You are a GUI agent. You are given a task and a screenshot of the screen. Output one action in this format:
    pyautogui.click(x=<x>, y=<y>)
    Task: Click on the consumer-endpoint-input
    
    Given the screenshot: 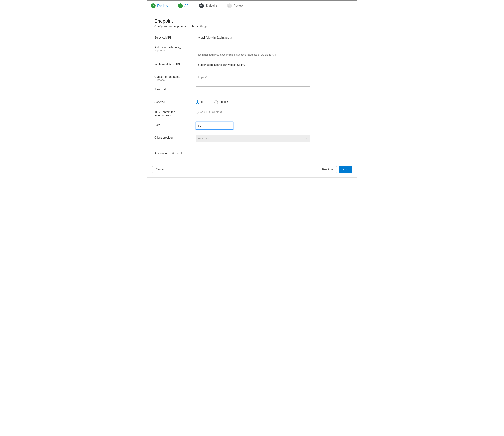 What is the action you would take?
    pyautogui.click(x=253, y=77)
    